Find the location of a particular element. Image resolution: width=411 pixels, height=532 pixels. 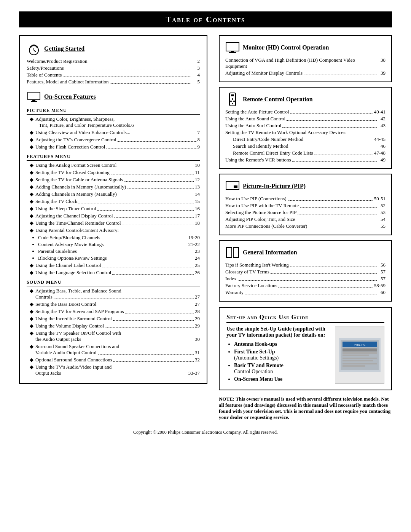

book-icon is located at coordinates (233, 252).